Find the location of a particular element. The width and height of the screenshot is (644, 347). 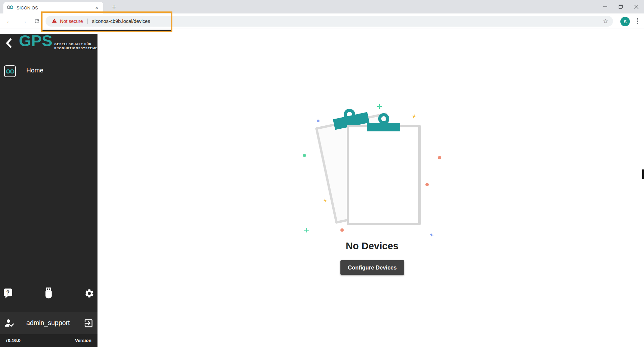

close-tab-icon: × is located at coordinates (97, 8).